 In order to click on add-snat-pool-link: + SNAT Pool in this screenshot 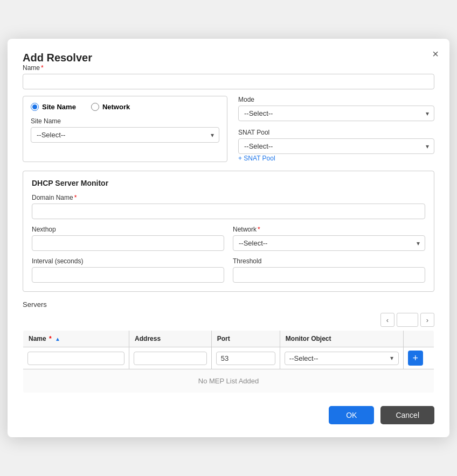, I will do `click(257, 158)`.